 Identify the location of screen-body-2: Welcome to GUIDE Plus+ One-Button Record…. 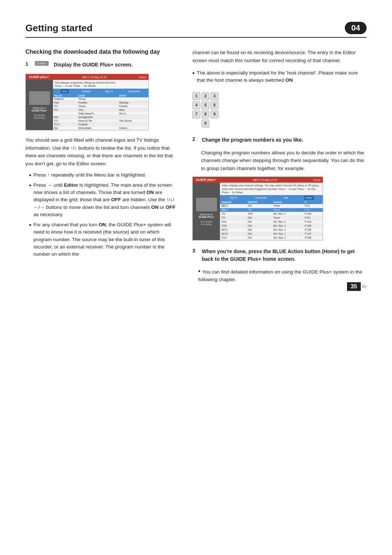
(258, 211).